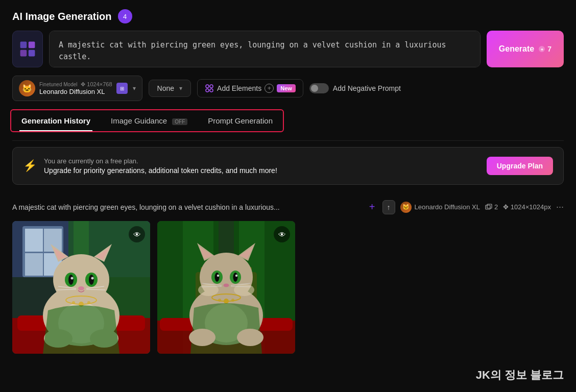 The width and height of the screenshot is (576, 392). Describe the element at coordinates (389, 207) in the screenshot. I see `generation-upload-button: ↑` at that location.